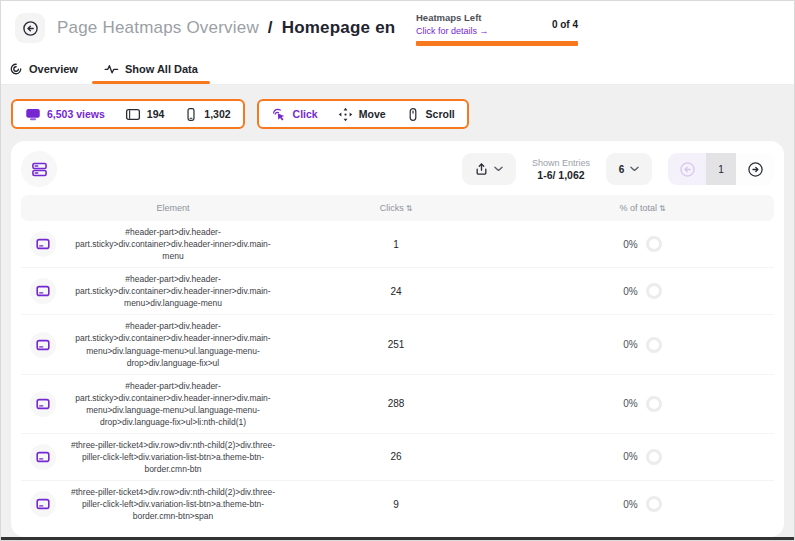  What do you see at coordinates (756, 170) in the screenshot?
I see `arrow-right-circle-icon` at bounding box center [756, 170].